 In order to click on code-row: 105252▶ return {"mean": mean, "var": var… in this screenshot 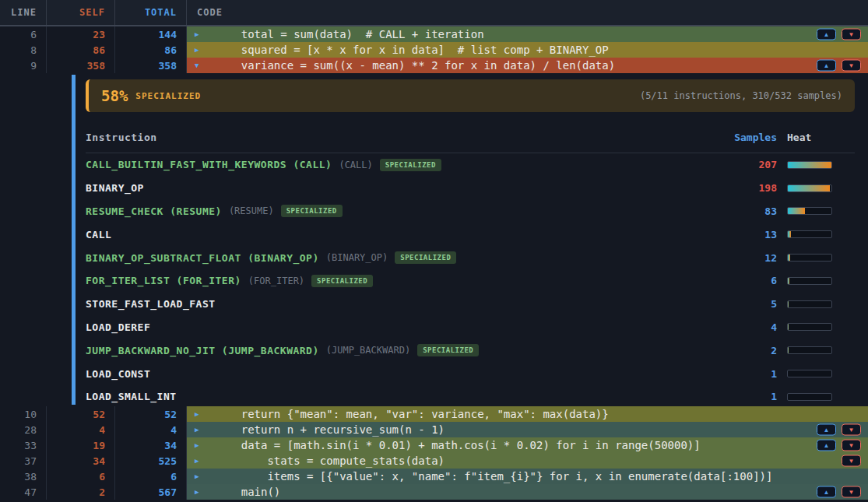, I will do `click(434, 414)`.